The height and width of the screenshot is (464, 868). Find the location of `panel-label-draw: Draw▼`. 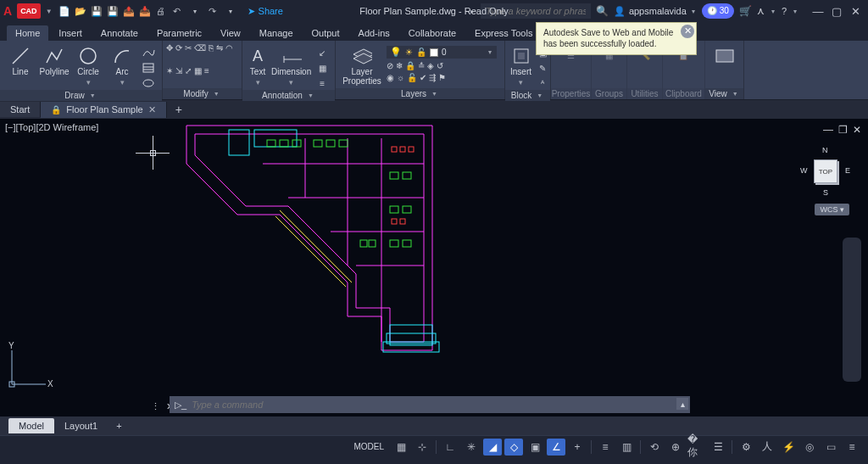

panel-label-draw: Draw▼ is located at coordinates (81, 95).